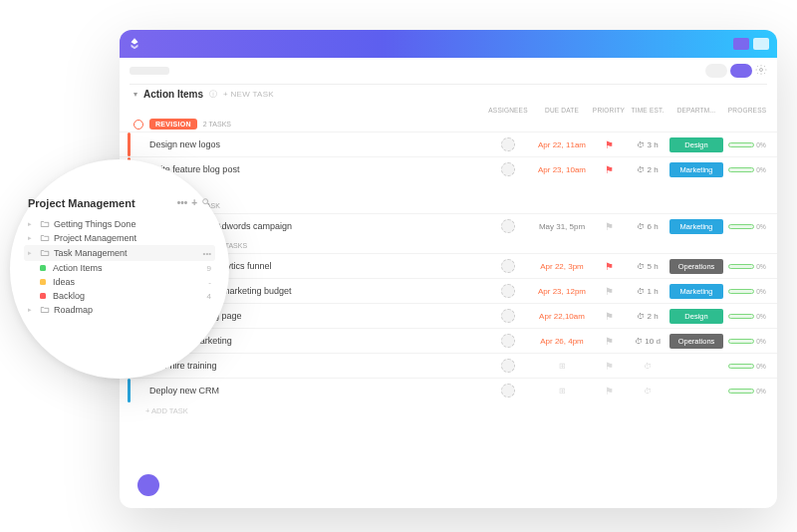  Describe the element at coordinates (761, 70) in the screenshot. I see `gear-icon` at that location.